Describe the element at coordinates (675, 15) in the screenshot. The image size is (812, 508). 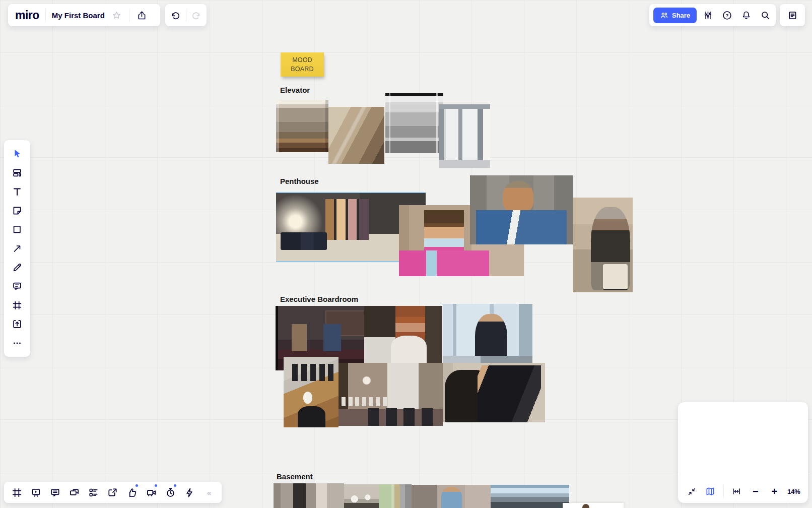
I see `share-button: Share` at that location.